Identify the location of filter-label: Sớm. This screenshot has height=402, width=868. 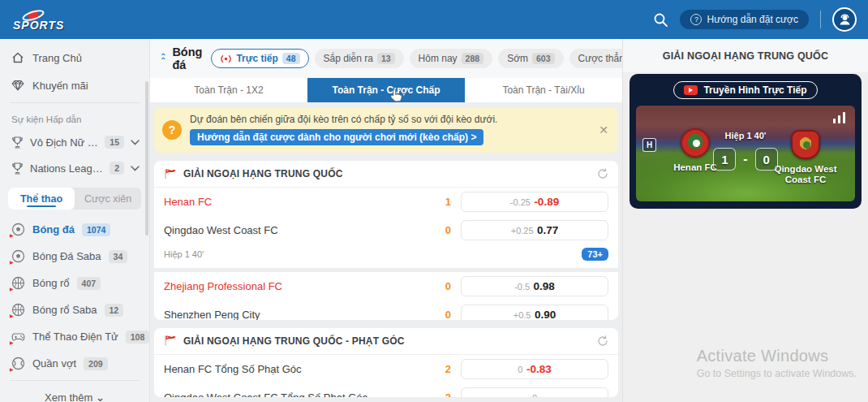
(518, 58).